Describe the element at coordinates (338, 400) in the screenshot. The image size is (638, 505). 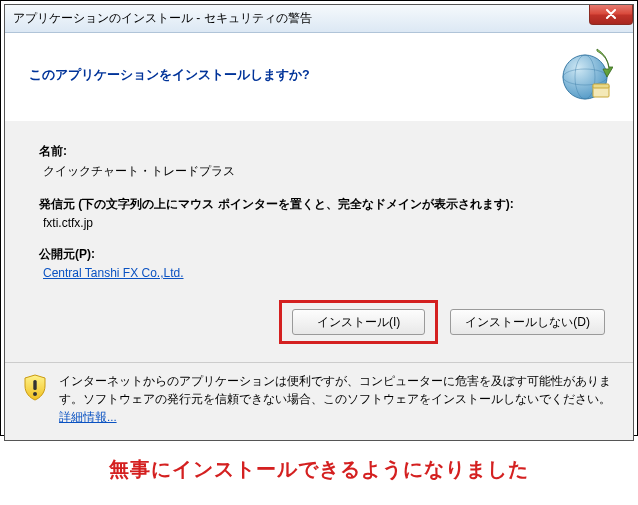
I see `footer-text: インターネットからのアプリケーションは便利ですが、コンピューターに危害を及ぼす可…` at that location.